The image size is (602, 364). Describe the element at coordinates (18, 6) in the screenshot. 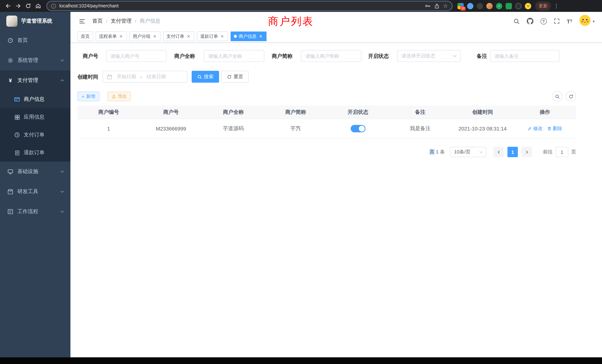

I see `browser-forward-icon` at that location.